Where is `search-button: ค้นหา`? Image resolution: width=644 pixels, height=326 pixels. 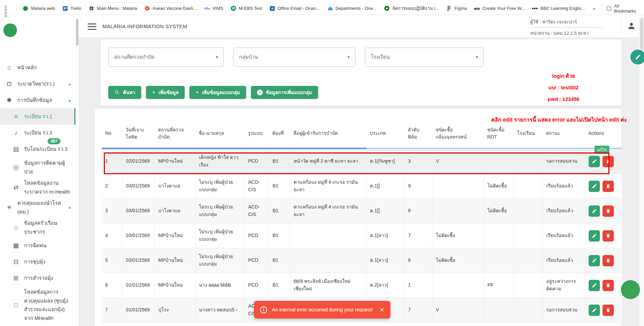
search-button: ค้นหา is located at coordinates (125, 92).